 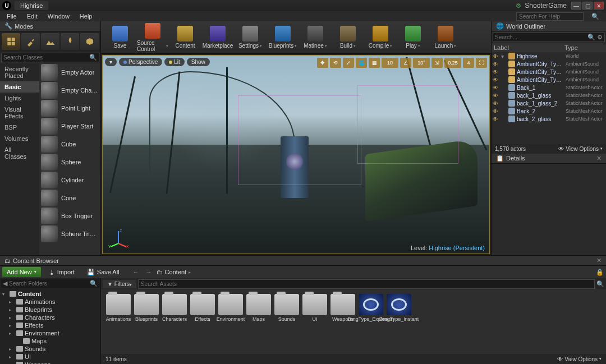 I want to click on search-help-icon: 🔍, so click(x=595, y=17).